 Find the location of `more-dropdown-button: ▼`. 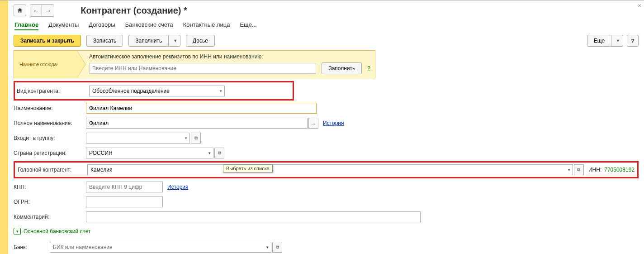

more-dropdown-button: ▼ is located at coordinates (617, 41).